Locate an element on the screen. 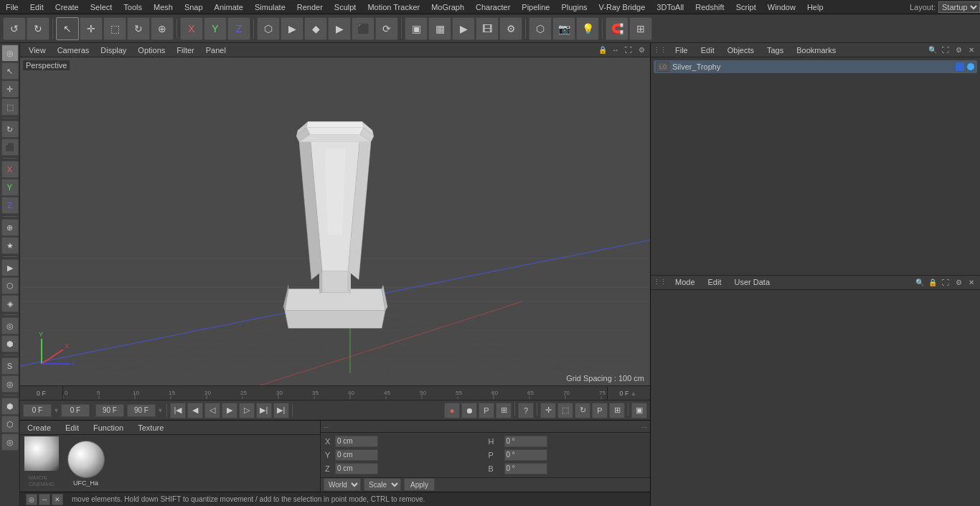  prev-key-button: ◁ is located at coordinates (212, 411).